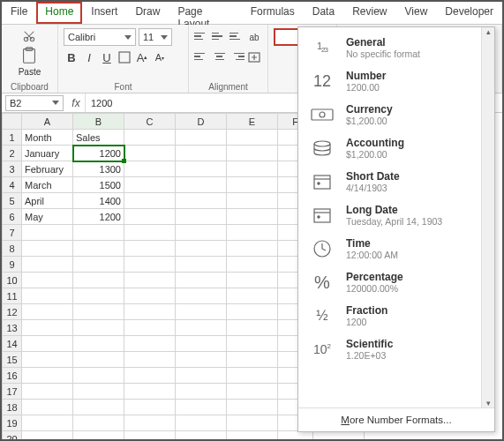 This screenshot has height=441, width=504. Describe the element at coordinates (252, 328) in the screenshot. I see `cell-E13` at that location.